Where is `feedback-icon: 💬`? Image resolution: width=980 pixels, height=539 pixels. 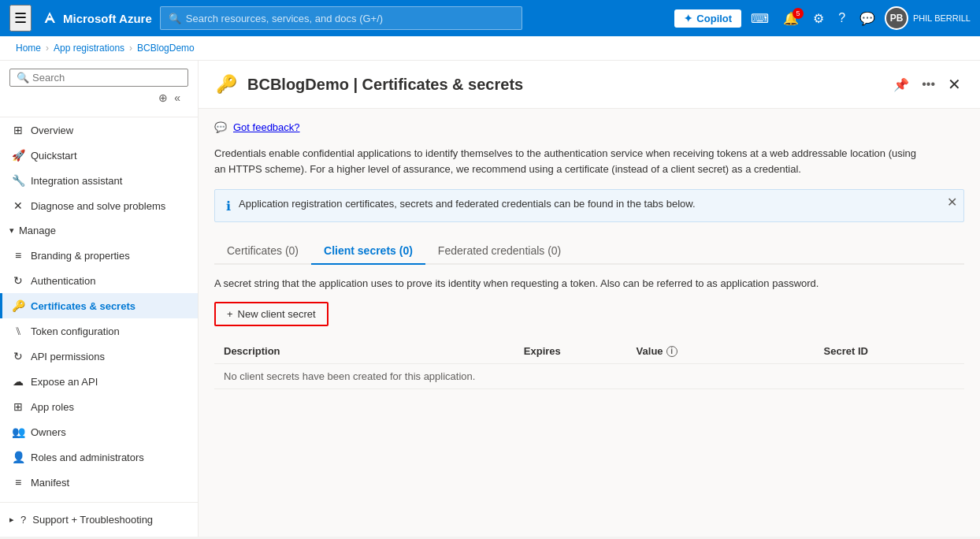 feedback-icon: 💬 is located at coordinates (221, 128).